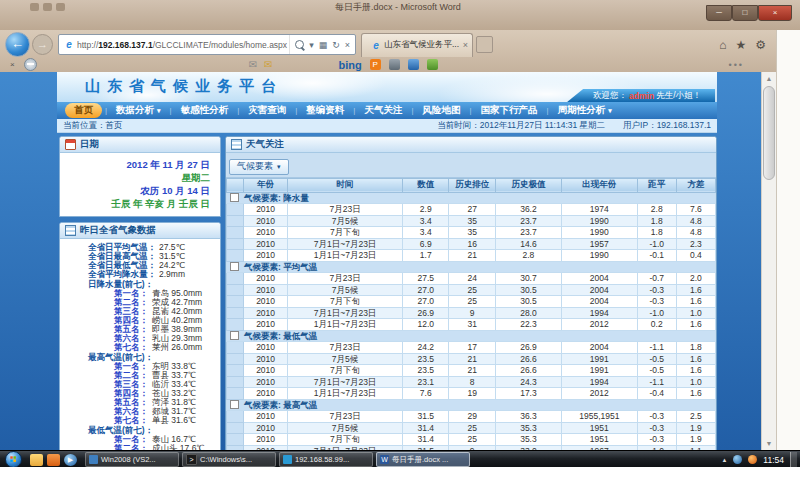 The width and height of the screenshot is (800, 500). What do you see at coordinates (585, 110) in the screenshot?
I see `nav-item-8: 周期性分析▾` at bounding box center [585, 110].